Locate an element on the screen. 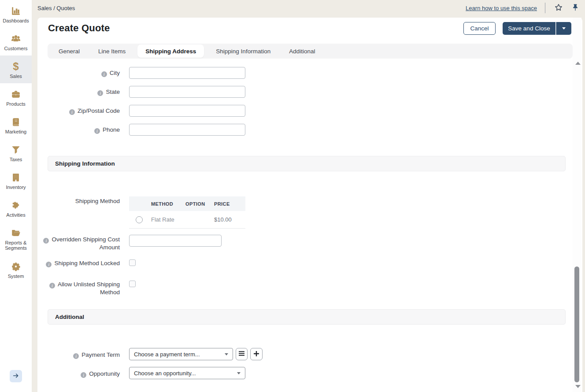 Image resolution: width=585 pixels, height=392 pixels. pin-icon is located at coordinates (575, 8).